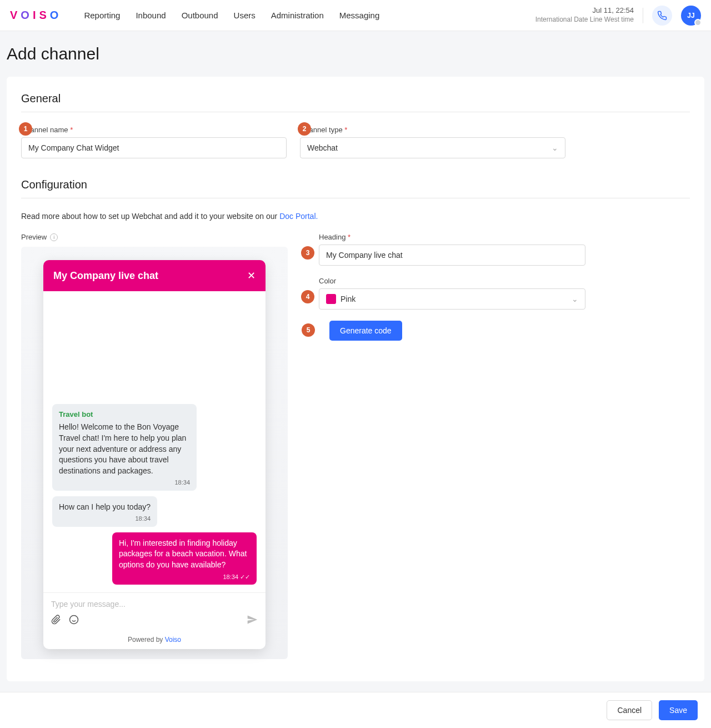 This screenshot has width=711, height=728. What do you see at coordinates (356, 710) in the screenshot?
I see `footer-actions: Cancel Save` at bounding box center [356, 710].